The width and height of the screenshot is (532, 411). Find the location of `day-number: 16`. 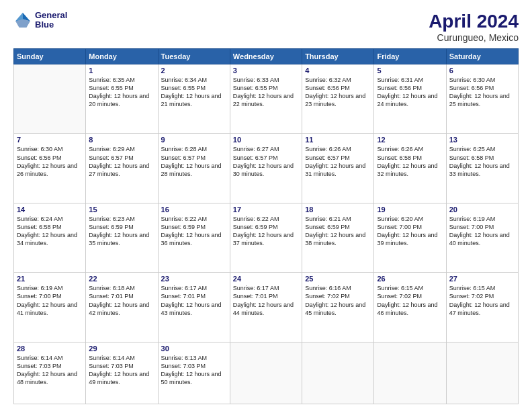

day-number: 16 is located at coordinates (194, 210).